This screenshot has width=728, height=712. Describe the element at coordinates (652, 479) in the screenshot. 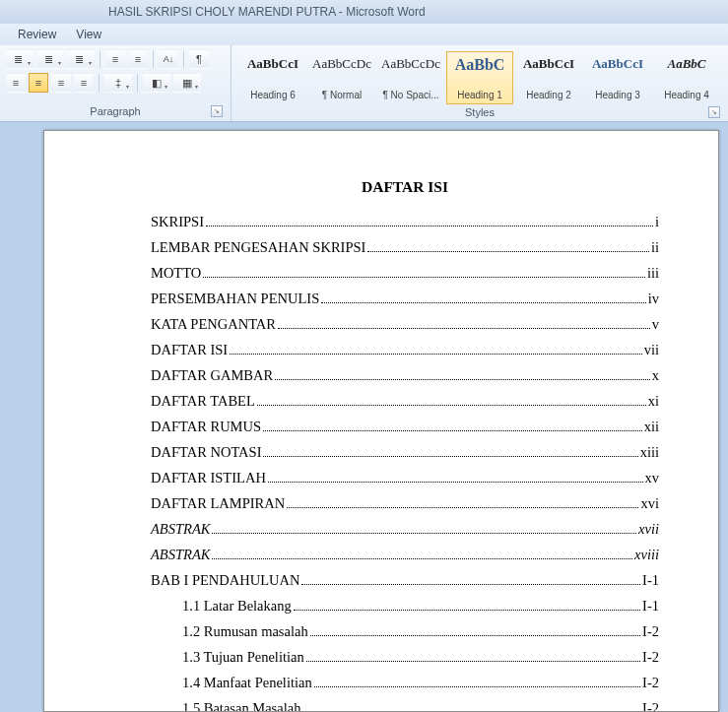

I see `toc-page-number: xv` at that location.